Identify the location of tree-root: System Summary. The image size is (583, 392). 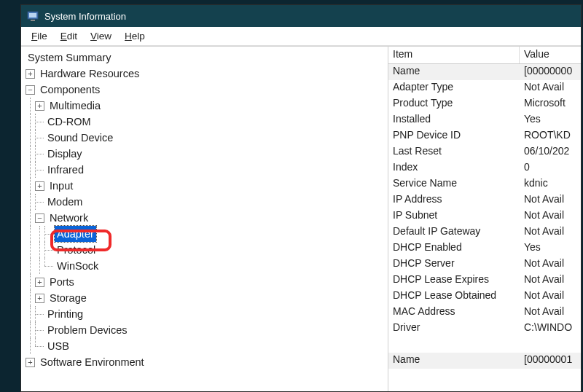
(204, 58).